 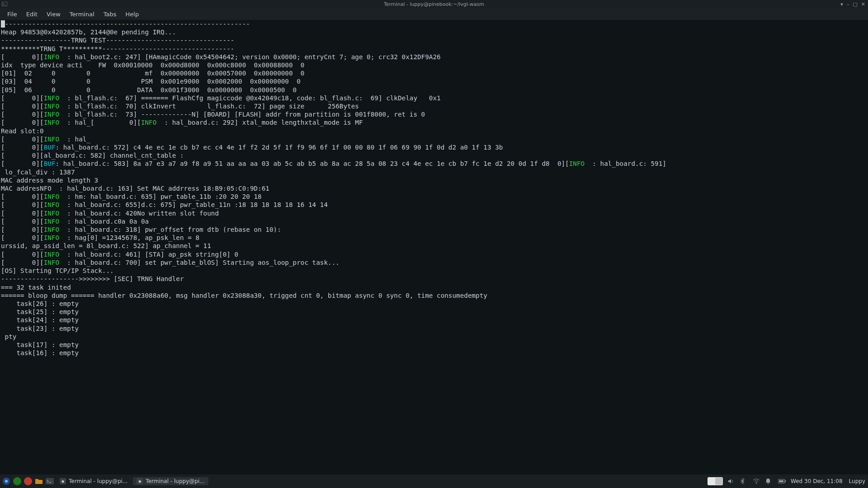 I want to click on terminal-text: task[25] : empty, so click(x=40, y=312).